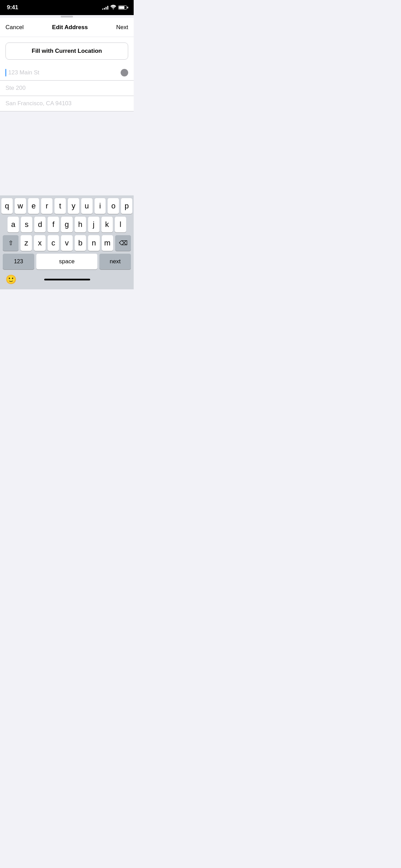  I want to click on keyboard-row-4: 123 space next, so click(67, 262).